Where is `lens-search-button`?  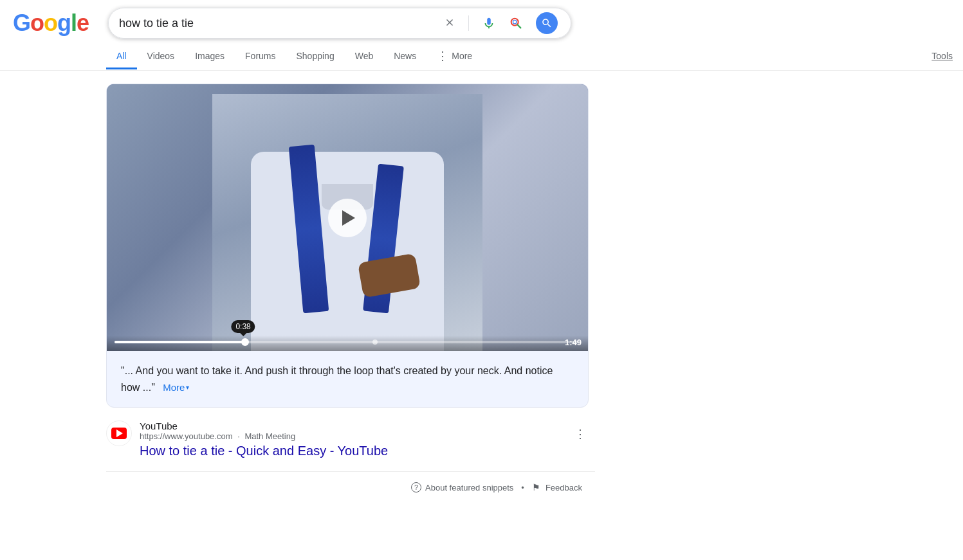
lens-search-button is located at coordinates (516, 23).